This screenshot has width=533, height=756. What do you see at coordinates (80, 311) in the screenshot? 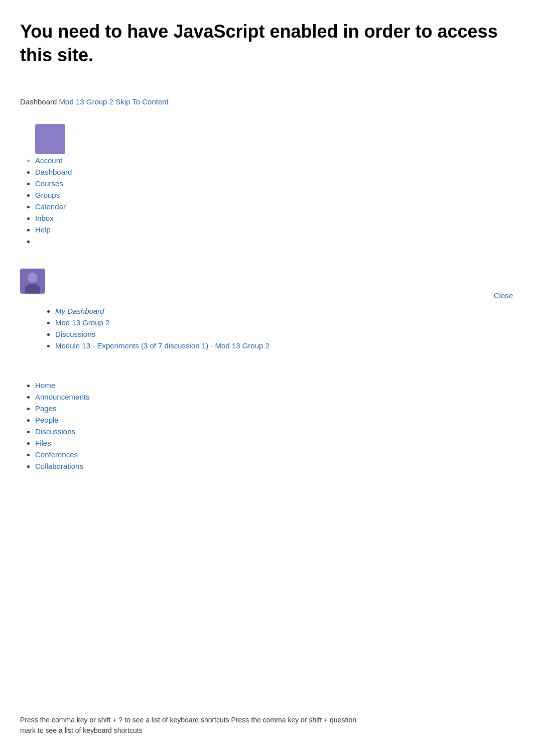
I see `my-dashboard-link: My Dashboard` at bounding box center [80, 311].